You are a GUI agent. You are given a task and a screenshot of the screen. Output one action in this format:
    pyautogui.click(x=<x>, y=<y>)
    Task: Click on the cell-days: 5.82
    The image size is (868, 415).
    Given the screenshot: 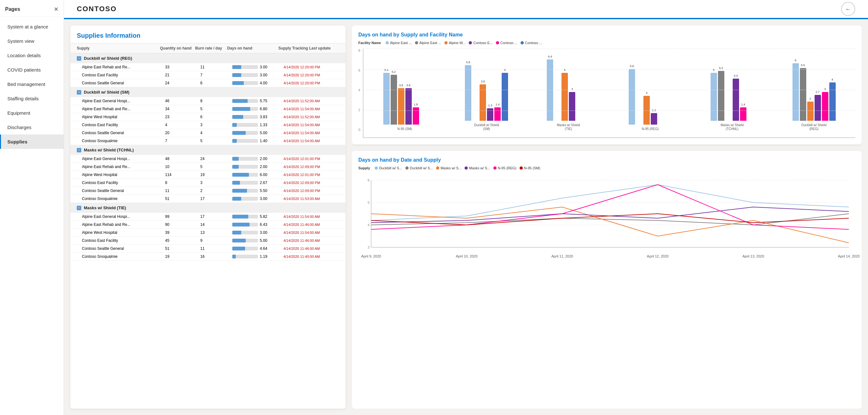 What is the action you would take?
    pyautogui.click(x=258, y=217)
    